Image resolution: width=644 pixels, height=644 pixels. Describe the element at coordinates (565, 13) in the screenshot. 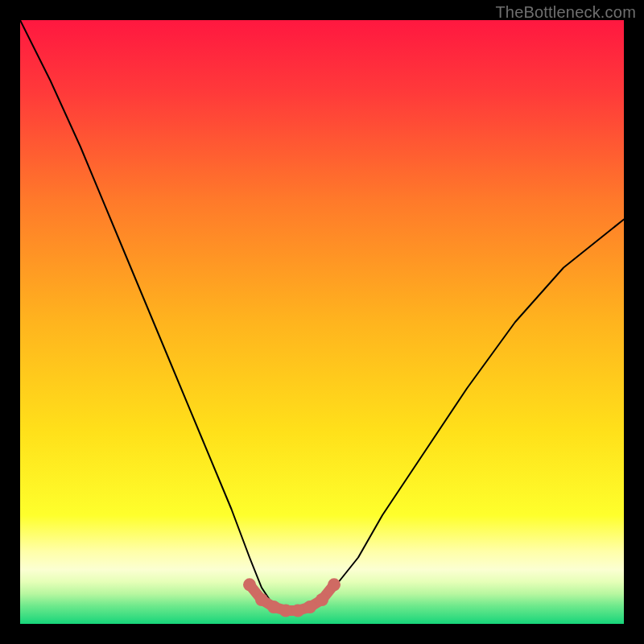

I see `watermark-text: TheBottleneck.com` at that location.